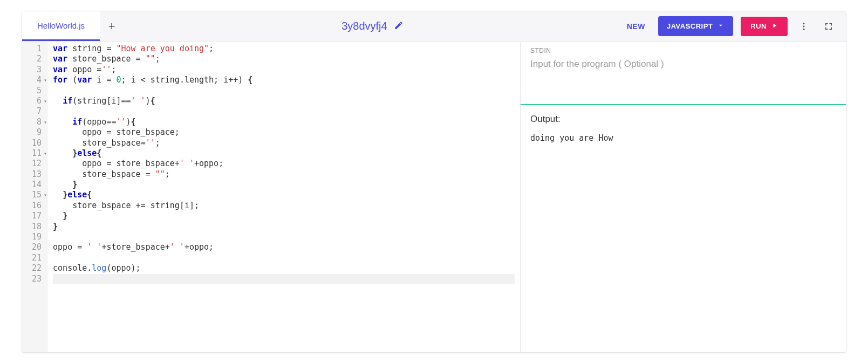  Describe the element at coordinates (284, 49) in the screenshot. I see `code-line: var string = "How are you doing";` at that location.